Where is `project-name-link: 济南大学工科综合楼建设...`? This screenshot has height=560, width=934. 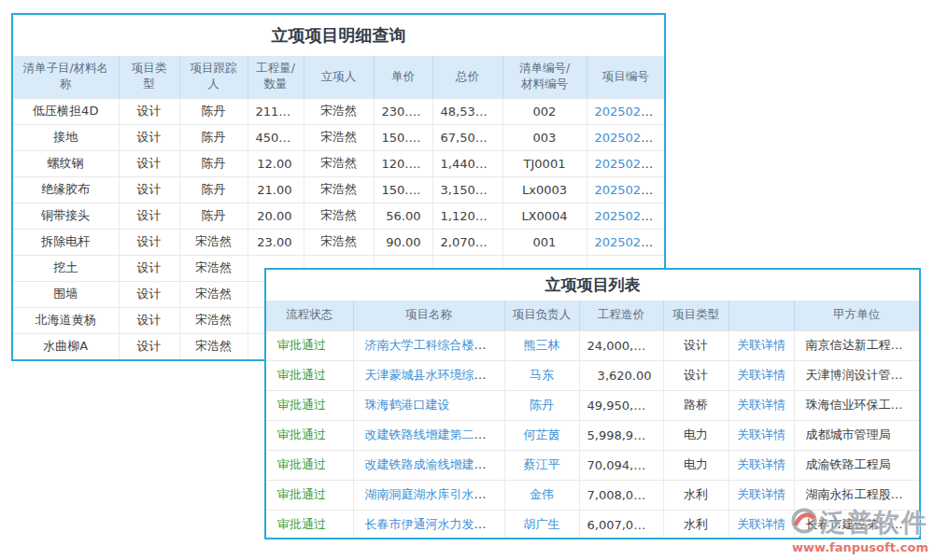
project-name-link: 济南大学工科综合楼建设... is located at coordinates (435, 345).